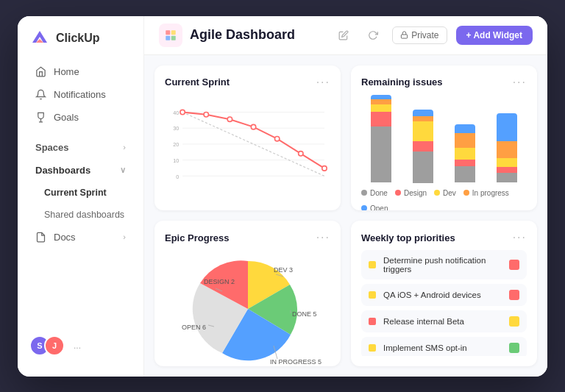  What do you see at coordinates (81, 193) in the screenshot?
I see `sidebar-item-current-sprint: Current Sprint` at bounding box center [81, 193].